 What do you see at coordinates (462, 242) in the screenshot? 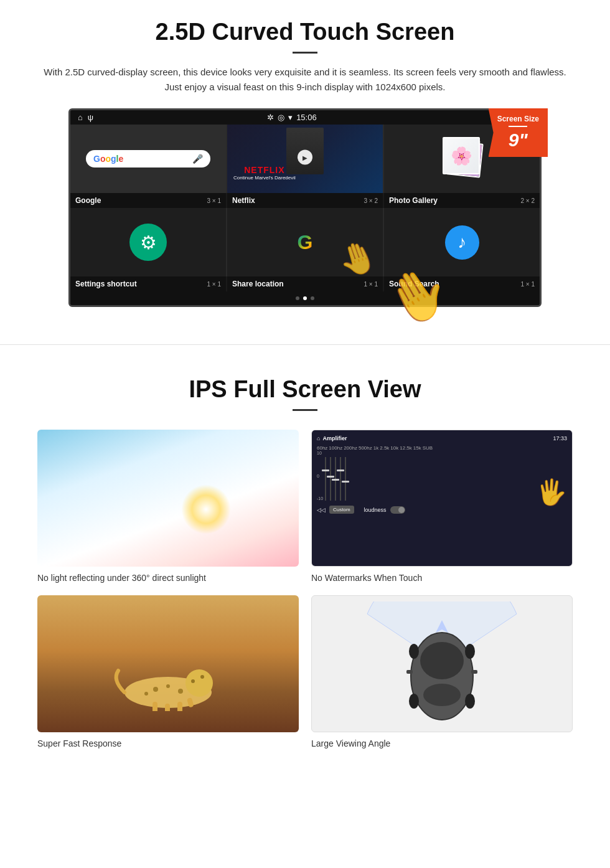
I see `sound-app-cell: ♪` at bounding box center [462, 242].